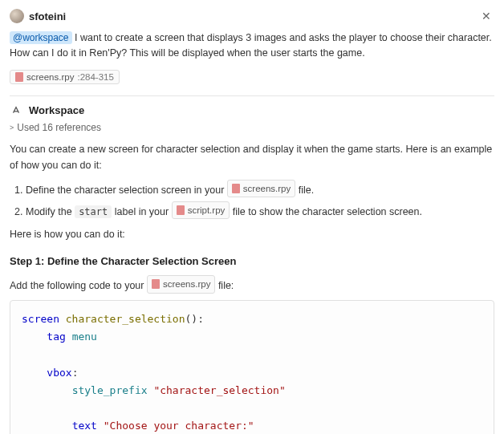 Image resolution: width=504 pixels, height=434 pixels. What do you see at coordinates (252, 47) in the screenshot?
I see `user-prompt: @workspace I want to create a screen tha…` at bounding box center [252, 47].